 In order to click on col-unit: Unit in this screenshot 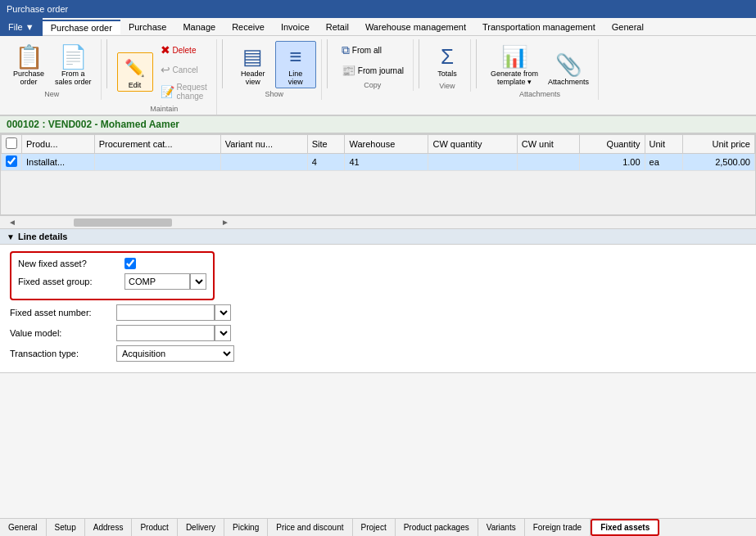, I will do `click(663, 144)`.